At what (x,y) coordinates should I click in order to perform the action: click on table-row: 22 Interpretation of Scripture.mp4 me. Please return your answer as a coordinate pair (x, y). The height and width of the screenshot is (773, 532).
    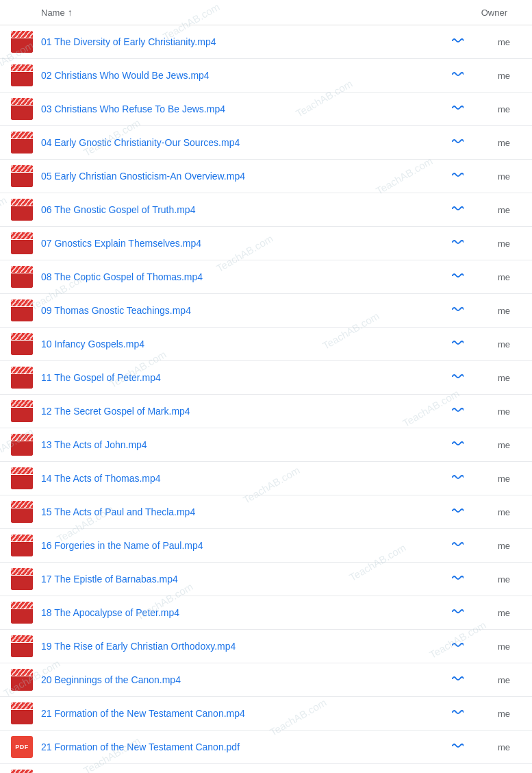
    Looking at the image, I should click on (266, 769).